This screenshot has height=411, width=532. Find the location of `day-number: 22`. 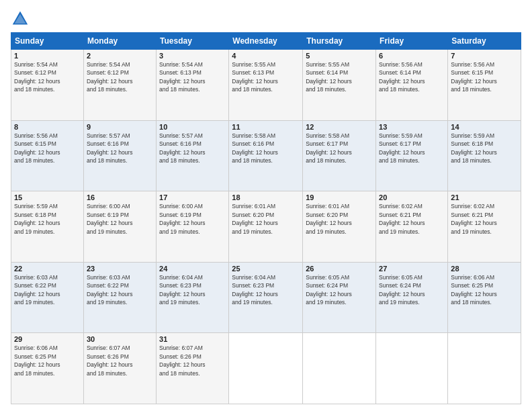

day-number: 22 is located at coordinates (47, 269).